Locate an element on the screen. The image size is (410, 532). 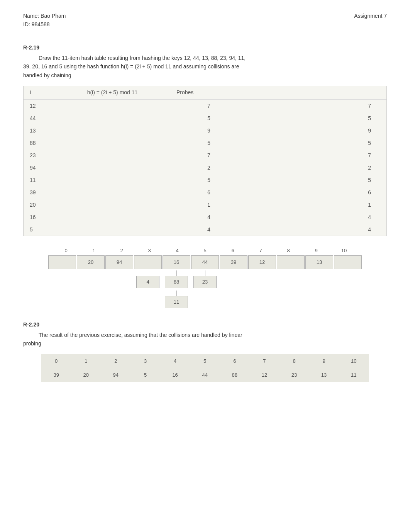
row-probes: 6 is located at coordinates (209, 192).